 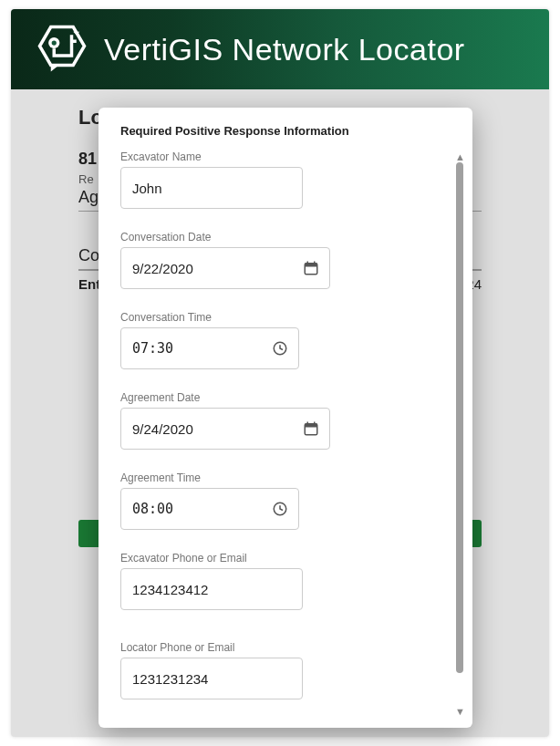 What do you see at coordinates (212, 589) in the screenshot?
I see `excavator-contact-input` at bounding box center [212, 589].